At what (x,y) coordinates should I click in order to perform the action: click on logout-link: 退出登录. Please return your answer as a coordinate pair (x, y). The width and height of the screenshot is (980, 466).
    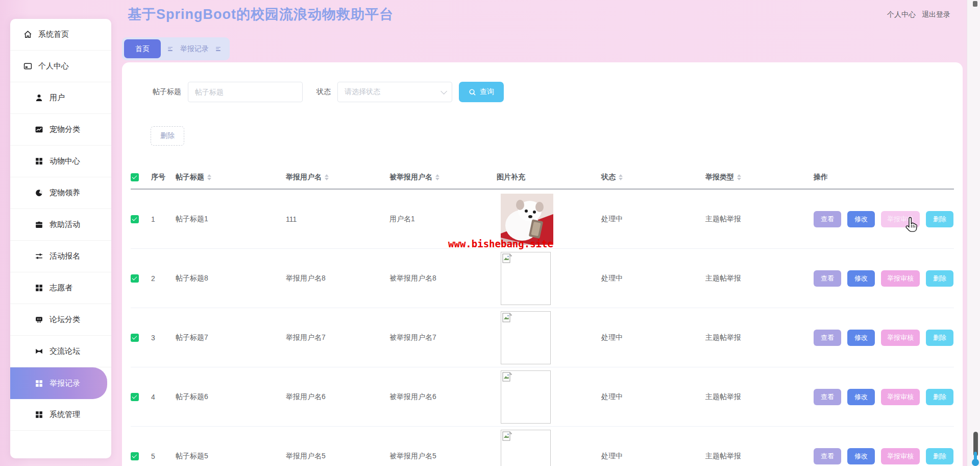
    Looking at the image, I should click on (936, 14).